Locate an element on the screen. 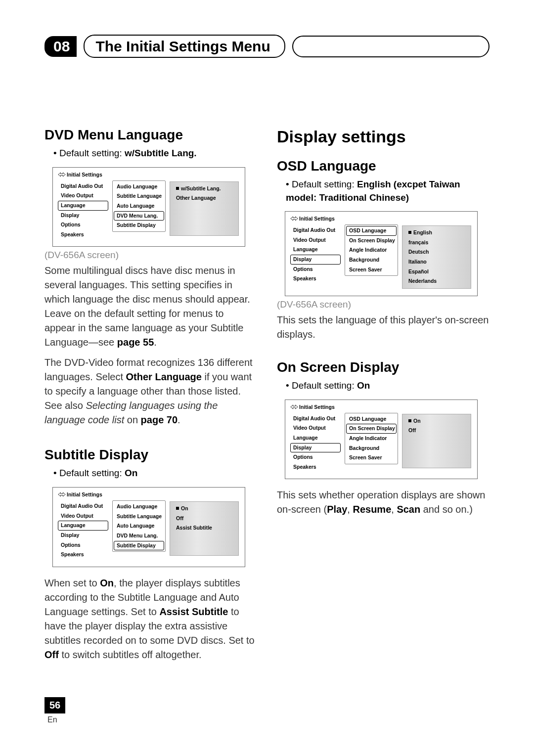  screenshot-dvd-menu: Initial SettingsDigital Audio OutVideo O… is located at coordinates (149, 207).